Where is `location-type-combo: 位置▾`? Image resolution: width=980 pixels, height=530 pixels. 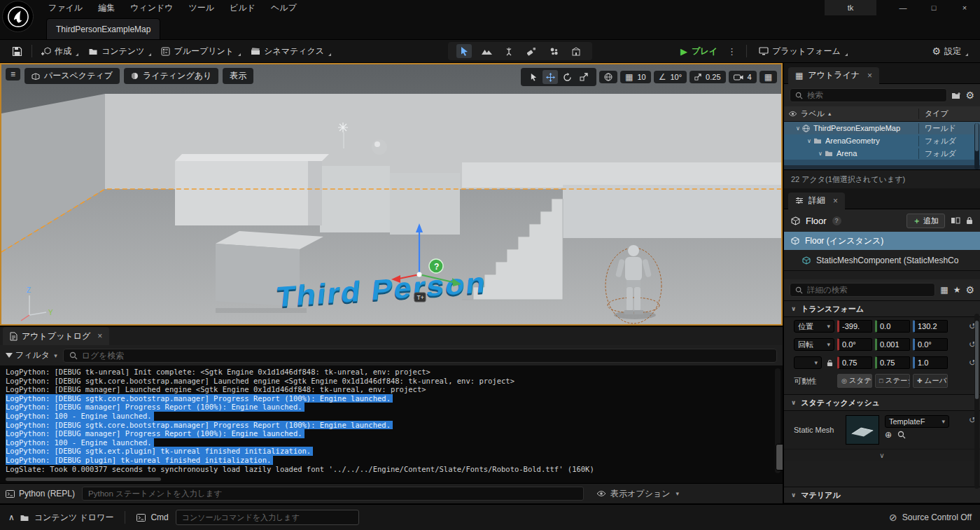 location-type-combo: 位置▾ is located at coordinates (814, 326).